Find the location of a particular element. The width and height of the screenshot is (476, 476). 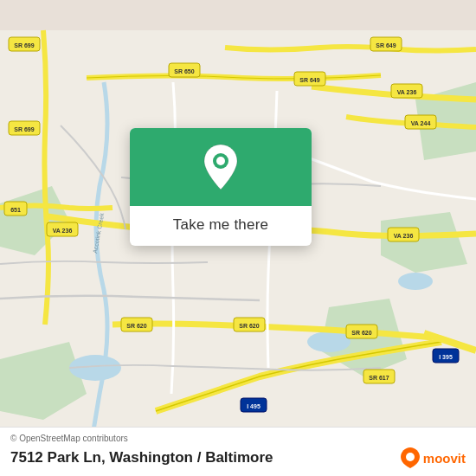

location-title: 7512 Park Ln, Washington / Baltimore moo… is located at coordinates (238, 458).